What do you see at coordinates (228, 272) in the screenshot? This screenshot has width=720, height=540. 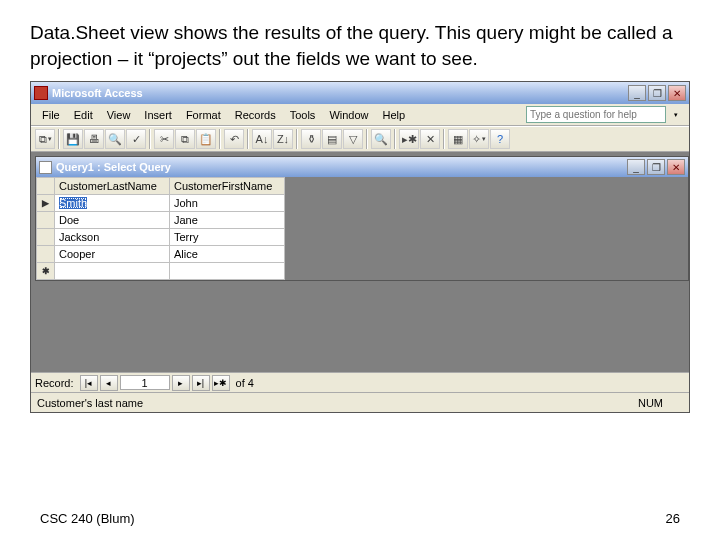 I see `cell-firstname` at bounding box center [228, 272].